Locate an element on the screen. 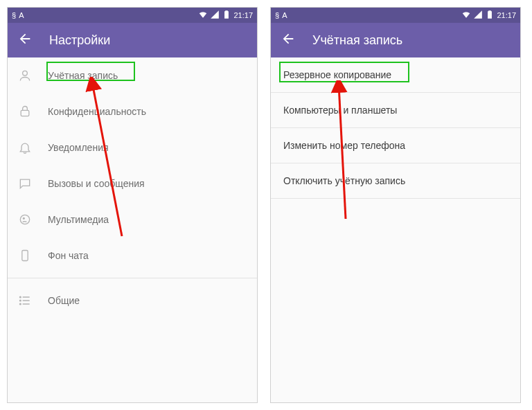 The height and width of the screenshot is (410, 532). person-icon is located at coordinates (25, 75).